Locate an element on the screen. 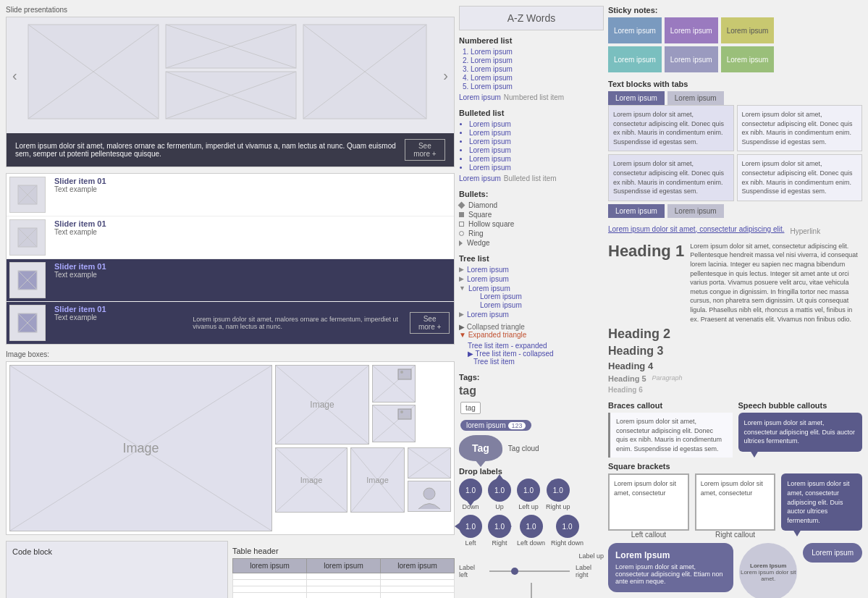  drop-item-right-down: 1.0 Right down is located at coordinates (568, 531).